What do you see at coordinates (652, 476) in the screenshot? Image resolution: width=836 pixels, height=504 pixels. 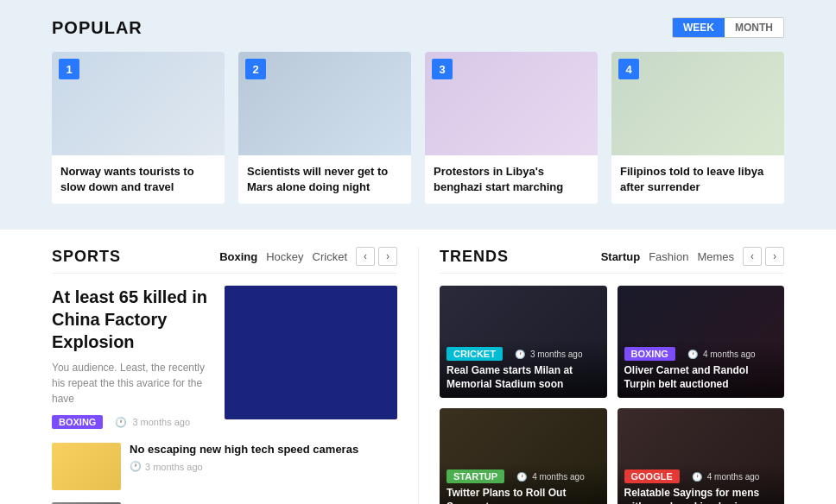 I see `trend-badge: GOOGLE` at bounding box center [652, 476].